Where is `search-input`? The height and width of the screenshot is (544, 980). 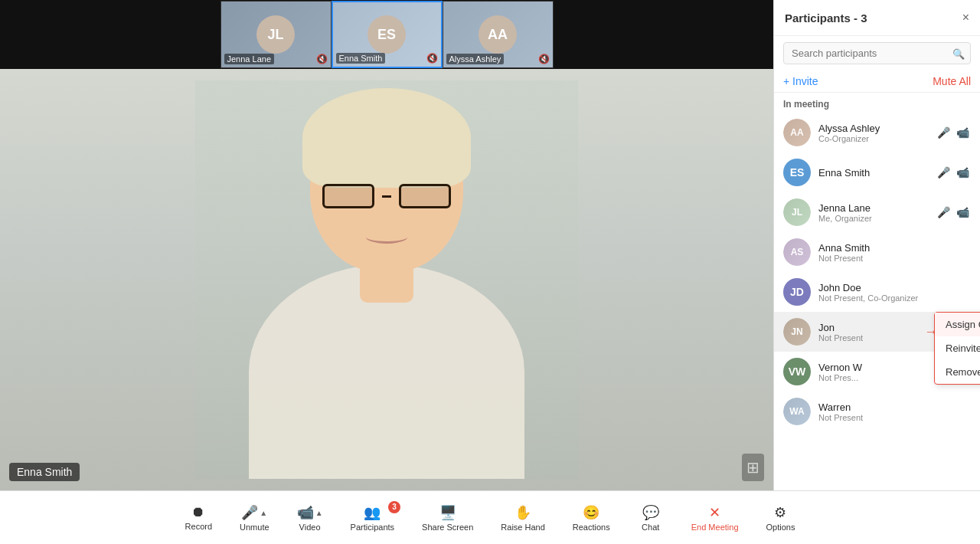 search-input is located at coordinates (877, 54).